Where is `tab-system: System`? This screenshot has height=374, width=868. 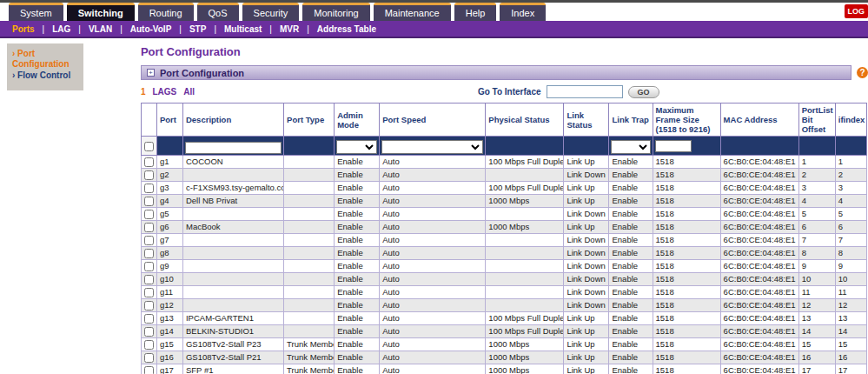 tab-system: System is located at coordinates (36, 12).